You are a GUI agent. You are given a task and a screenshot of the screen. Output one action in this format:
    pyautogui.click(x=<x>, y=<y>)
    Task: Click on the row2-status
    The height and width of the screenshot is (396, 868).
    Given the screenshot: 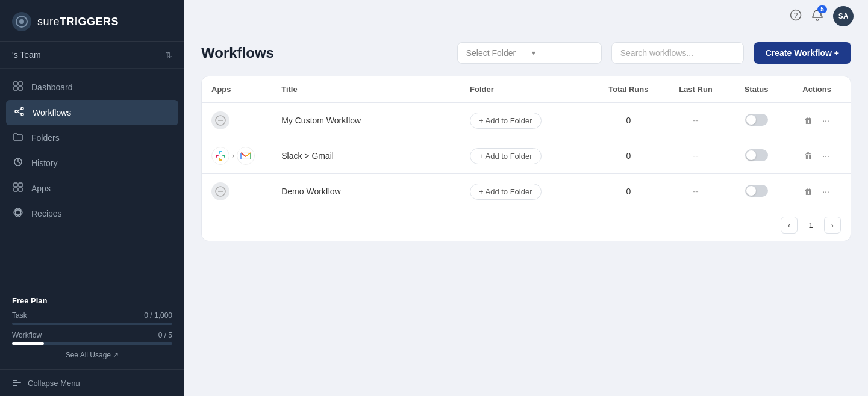 What is the action you would take?
    pyautogui.click(x=757, y=156)
    